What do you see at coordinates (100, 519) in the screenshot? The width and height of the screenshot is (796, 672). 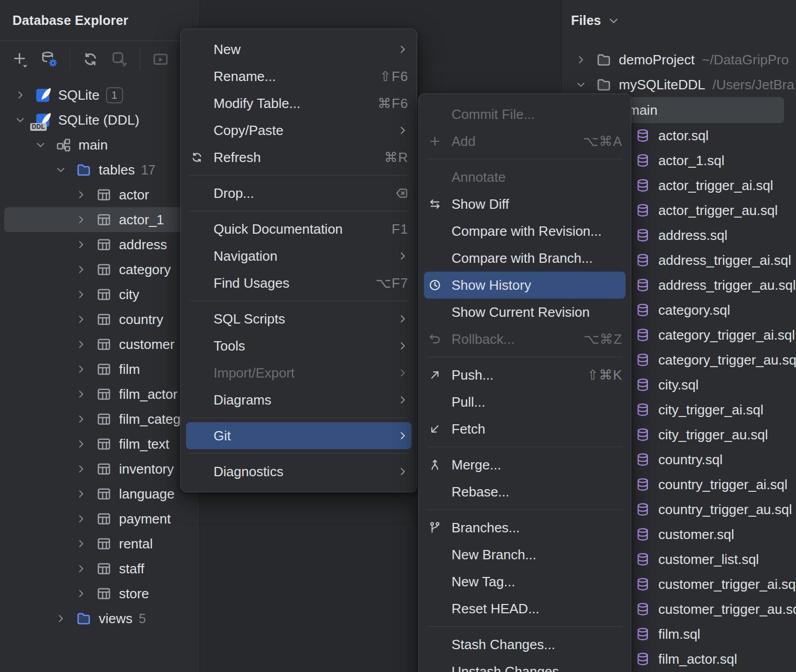 I see `tree-item-payment: payment` at bounding box center [100, 519].